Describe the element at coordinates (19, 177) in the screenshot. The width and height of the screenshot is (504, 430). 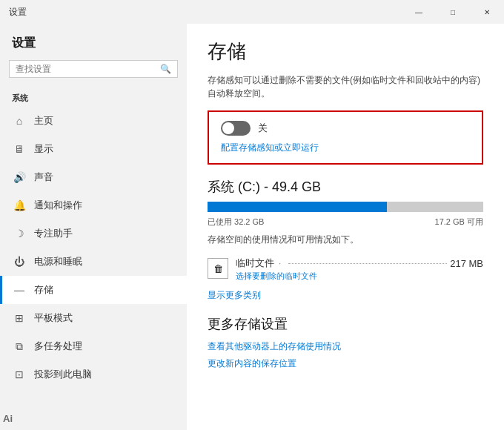
I see `sound-icon: 🔊` at that location.